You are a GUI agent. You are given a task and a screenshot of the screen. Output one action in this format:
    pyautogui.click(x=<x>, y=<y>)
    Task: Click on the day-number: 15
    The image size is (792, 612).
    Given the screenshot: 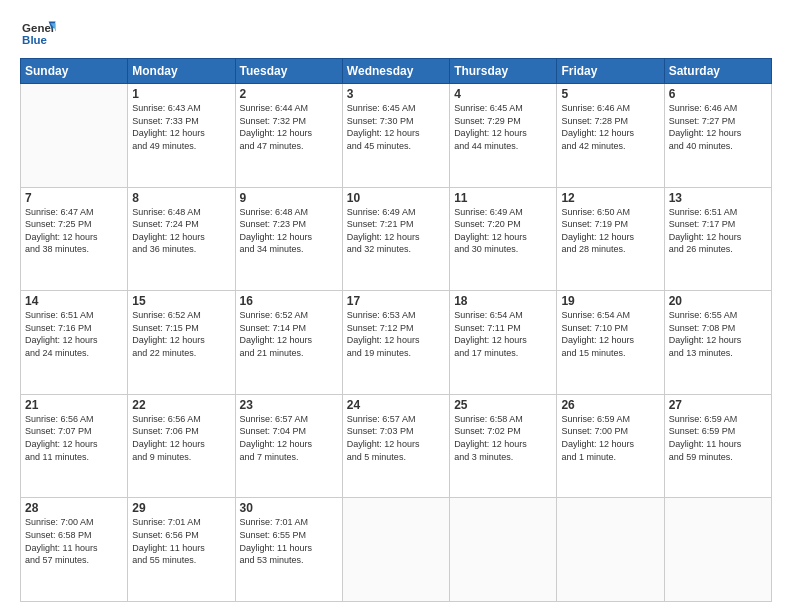 What is the action you would take?
    pyautogui.click(x=181, y=301)
    